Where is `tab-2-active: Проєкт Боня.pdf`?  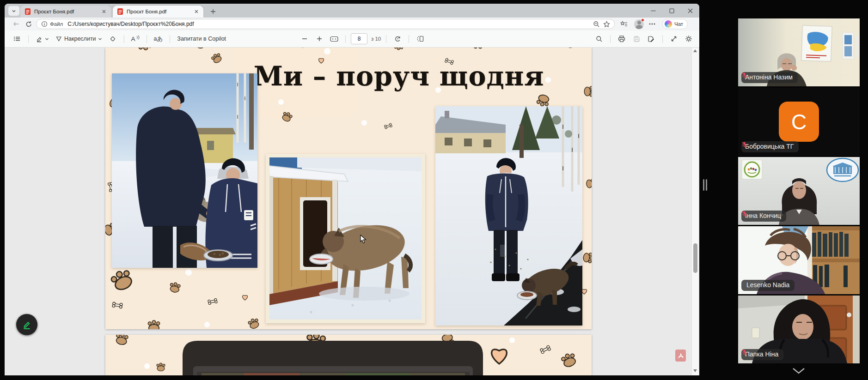
tab-2-active: Проєкт Боня.pdf is located at coordinates (158, 12).